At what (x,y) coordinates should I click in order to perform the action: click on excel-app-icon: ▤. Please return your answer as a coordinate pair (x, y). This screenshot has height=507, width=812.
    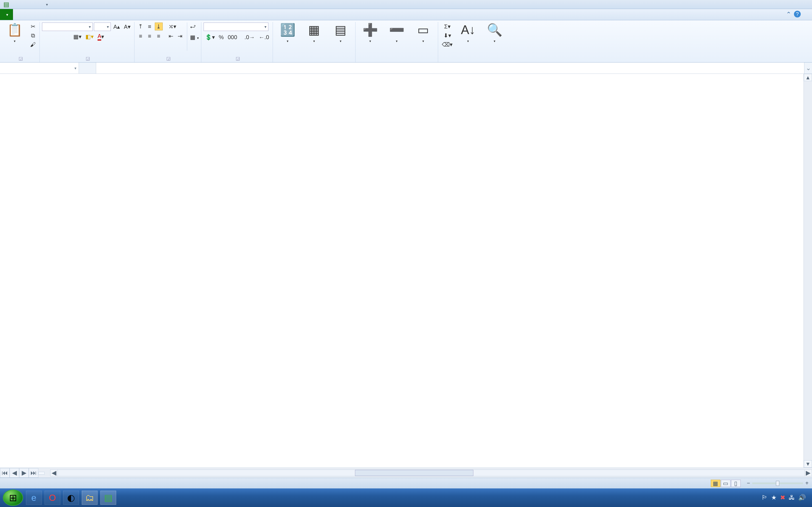
    Looking at the image, I should click on (6, 5).